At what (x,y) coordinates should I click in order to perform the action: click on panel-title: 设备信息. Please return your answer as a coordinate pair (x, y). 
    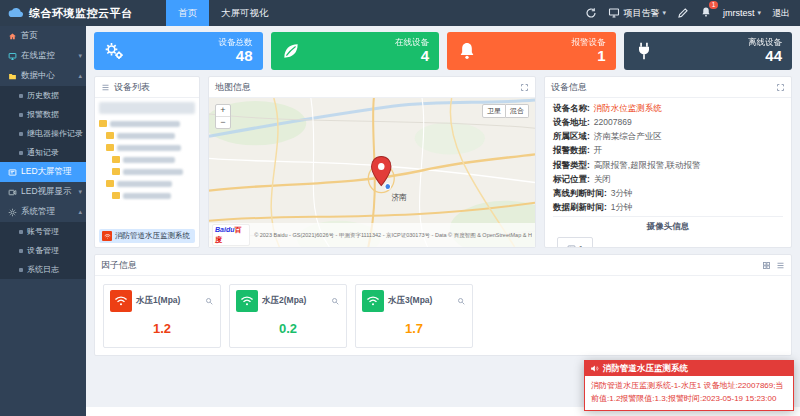
    Looking at the image, I should click on (569, 88).